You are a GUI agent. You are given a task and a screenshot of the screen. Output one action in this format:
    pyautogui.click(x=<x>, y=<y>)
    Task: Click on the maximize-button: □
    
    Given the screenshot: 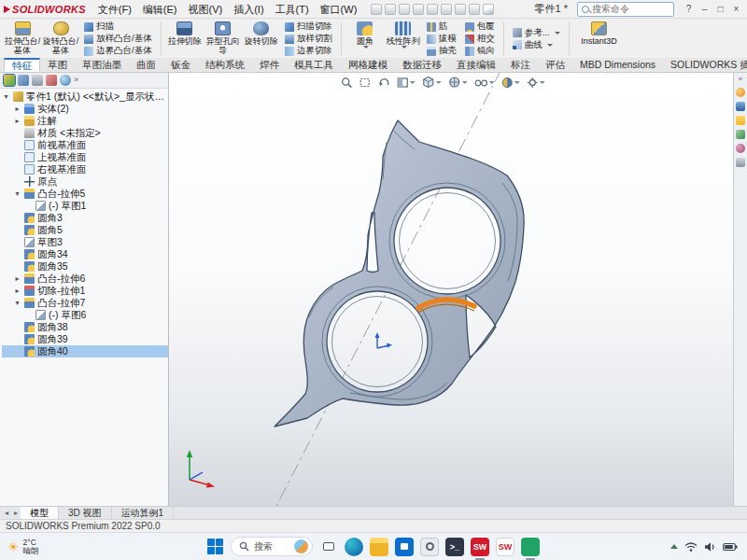 What is the action you would take?
    pyautogui.click(x=721, y=9)
    